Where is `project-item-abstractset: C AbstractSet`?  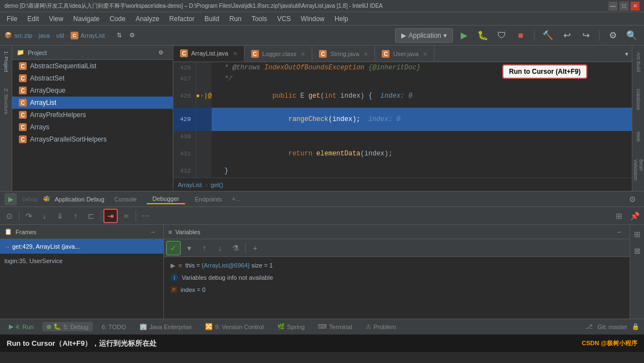
project-item-abstractset: C AbstractSet is located at coordinates (92, 78).